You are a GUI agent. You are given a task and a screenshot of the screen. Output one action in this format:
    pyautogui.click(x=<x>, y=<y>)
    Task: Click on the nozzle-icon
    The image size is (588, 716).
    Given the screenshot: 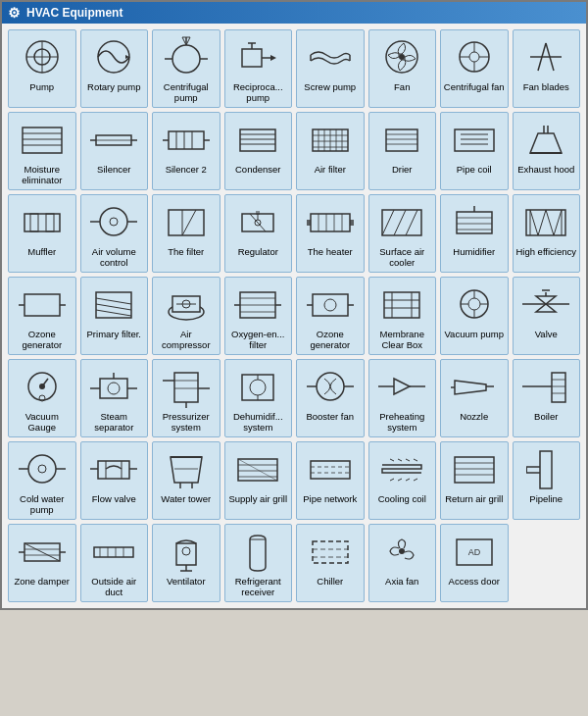 What is the action you would take?
    pyautogui.click(x=474, y=386)
    